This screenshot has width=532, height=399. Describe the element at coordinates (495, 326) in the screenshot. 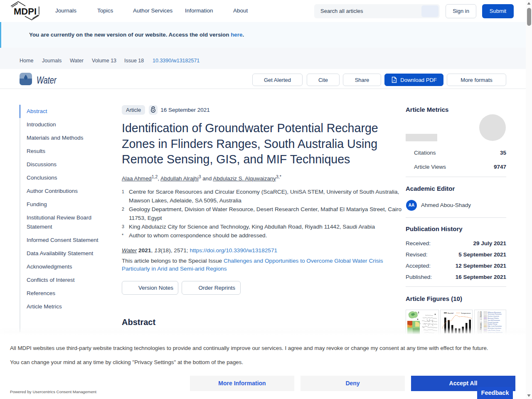

I see `svg-text: Billy Creek Formation` at that location.